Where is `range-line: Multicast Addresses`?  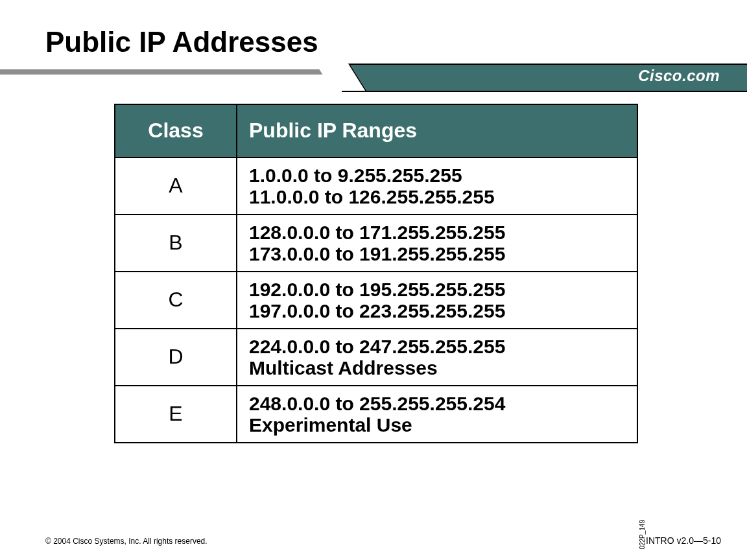 range-line: Multicast Addresses is located at coordinates (344, 368).